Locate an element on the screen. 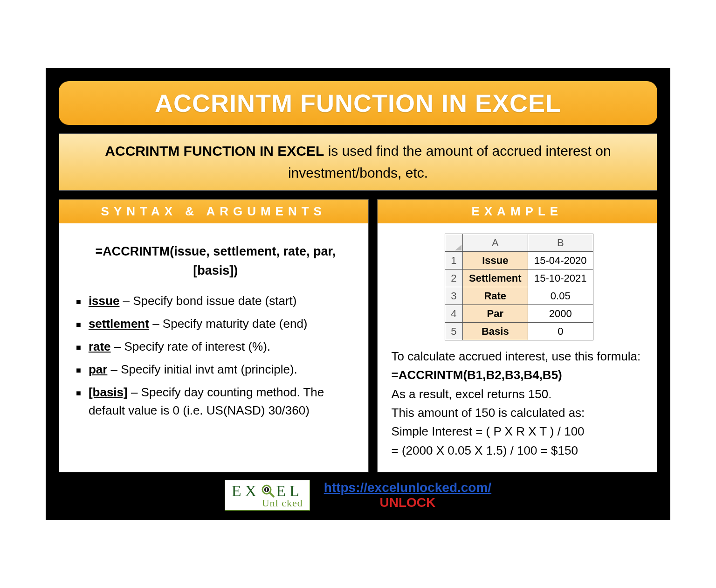 The width and height of the screenshot is (716, 588). table-row: 1 Issue 15-04-2020 is located at coordinates (519, 261).